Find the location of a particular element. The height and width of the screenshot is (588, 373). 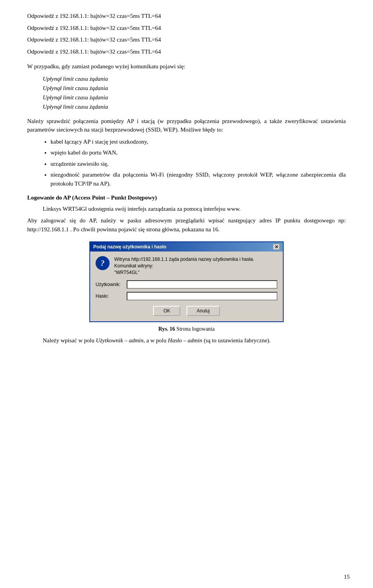

dialog-pass-row: Hasło: is located at coordinates (186, 296).